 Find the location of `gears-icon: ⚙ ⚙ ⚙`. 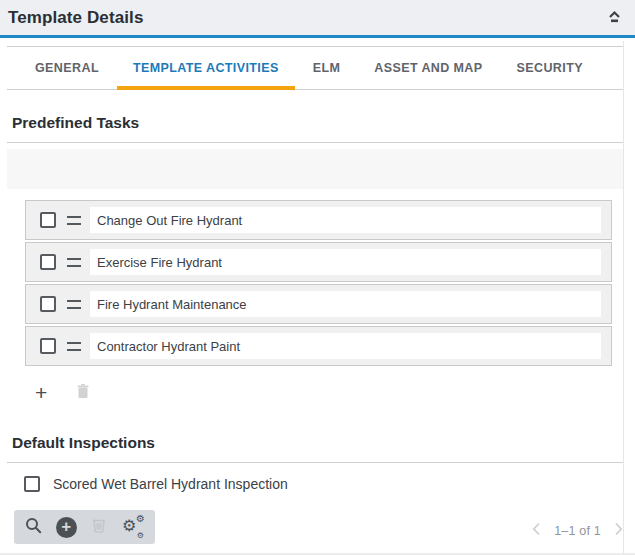

gears-icon: ⚙ ⚙ ⚙ is located at coordinates (133, 527).